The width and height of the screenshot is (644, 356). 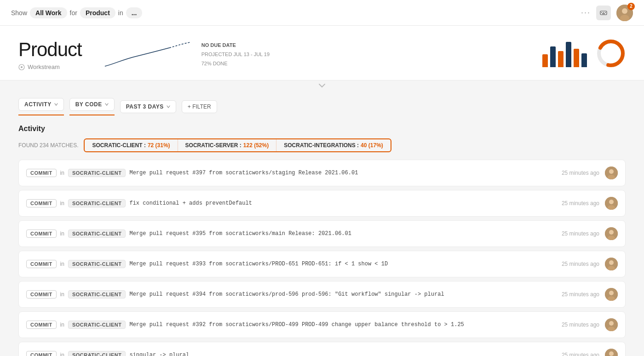 What do you see at coordinates (256, 145) in the screenshot?
I see `repo-pill-count-1: 122 (52%)` at bounding box center [256, 145].